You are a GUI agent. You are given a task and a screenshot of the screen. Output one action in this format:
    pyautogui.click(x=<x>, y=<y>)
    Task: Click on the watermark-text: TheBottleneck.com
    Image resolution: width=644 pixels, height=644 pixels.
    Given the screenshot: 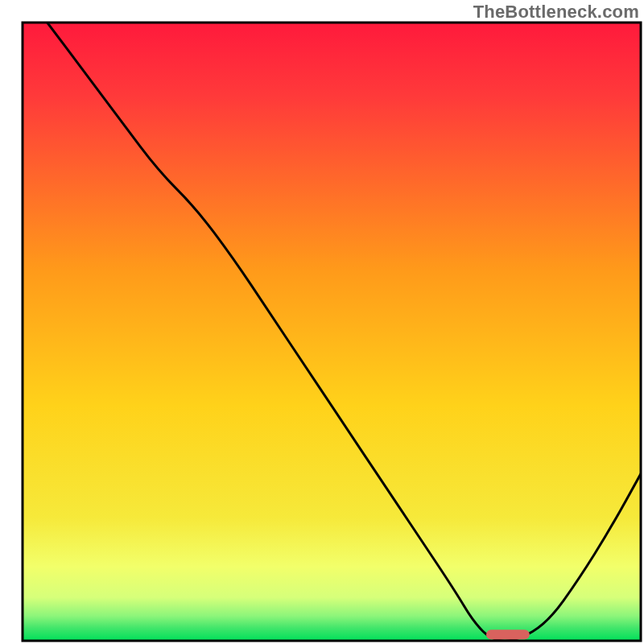 What is the action you would take?
    pyautogui.click(x=556, y=12)
    